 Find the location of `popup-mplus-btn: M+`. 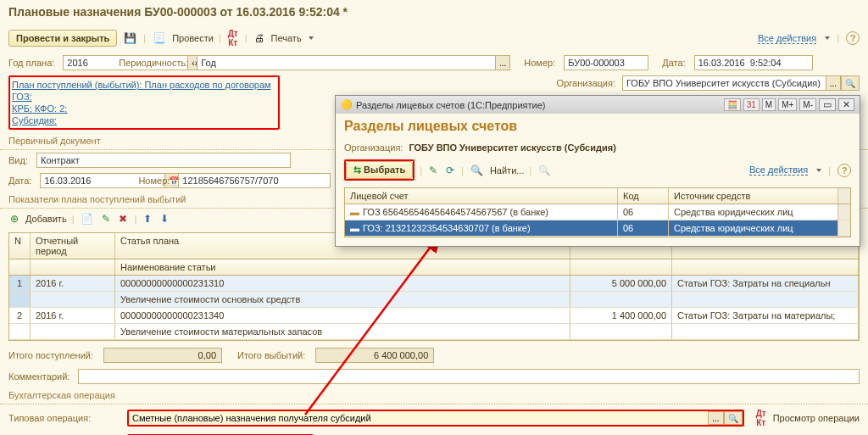

popup-mplus-btn: M+ is located at coordinates (787, 105).